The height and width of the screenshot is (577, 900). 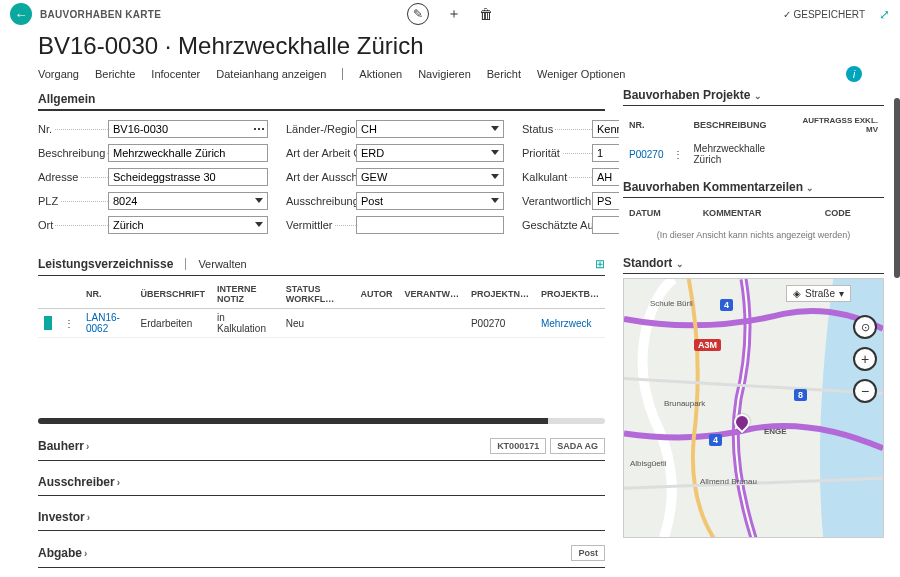 What do you see at coordinates (430, 153) in the screenshot?
I see `select-artarbeit: ERD` at bounding box center [430, 153].